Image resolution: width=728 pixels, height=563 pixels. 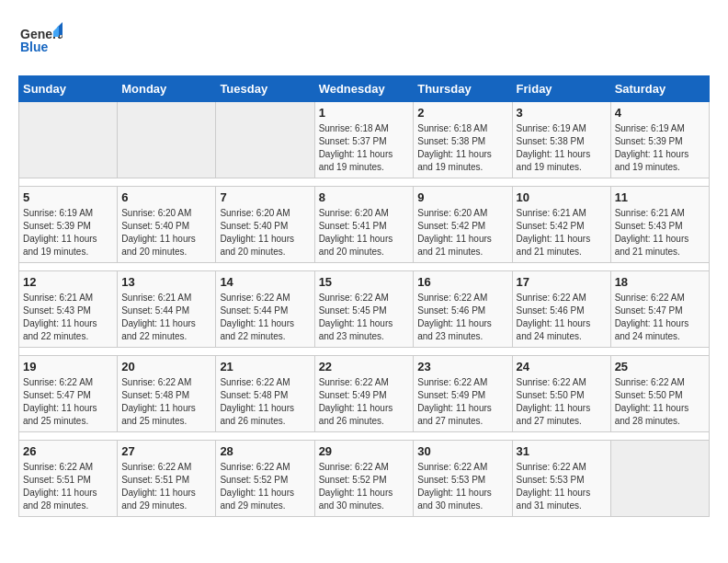 What do you see at coordinates (40, 40) in the screenshot?
I see `logo-icon: General Blue` at bounding box center [40, 40].